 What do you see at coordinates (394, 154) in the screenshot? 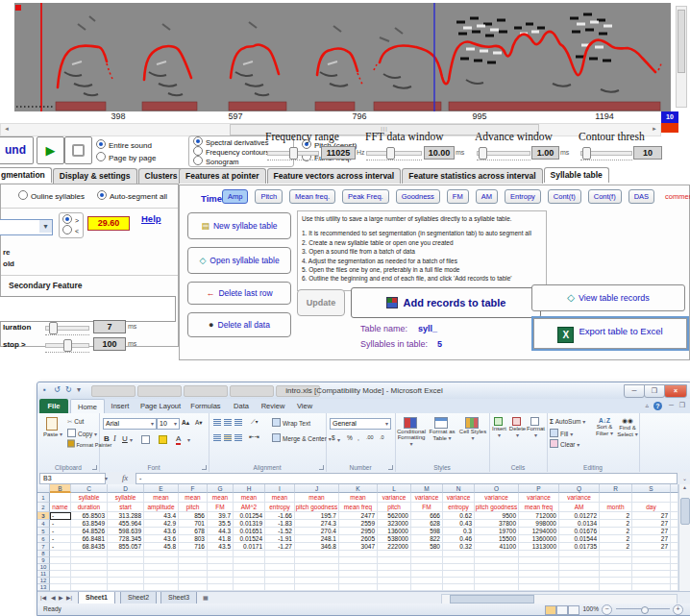
I see `fft-window-slider` at bounding box center [394, 154].